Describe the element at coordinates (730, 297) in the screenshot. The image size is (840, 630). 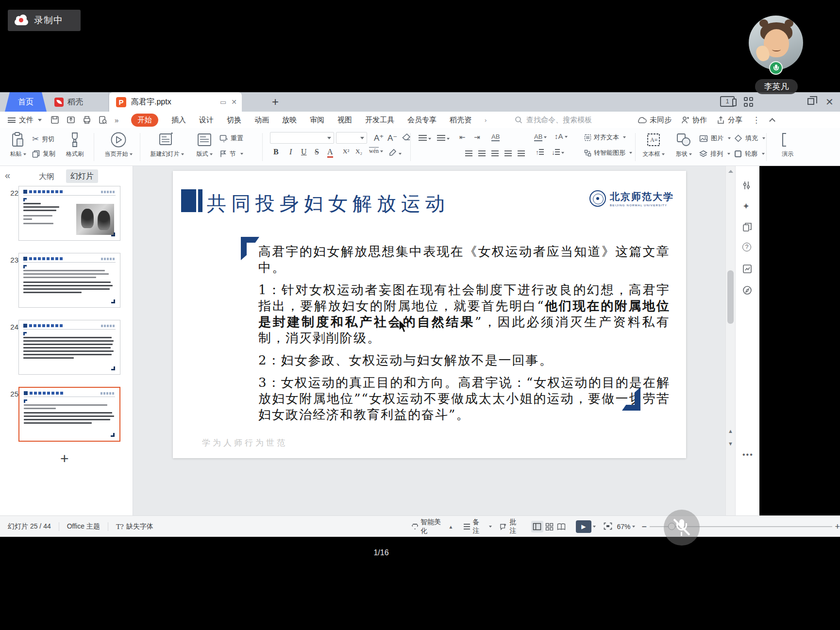
I see `scrollbar-thumb` at that location.